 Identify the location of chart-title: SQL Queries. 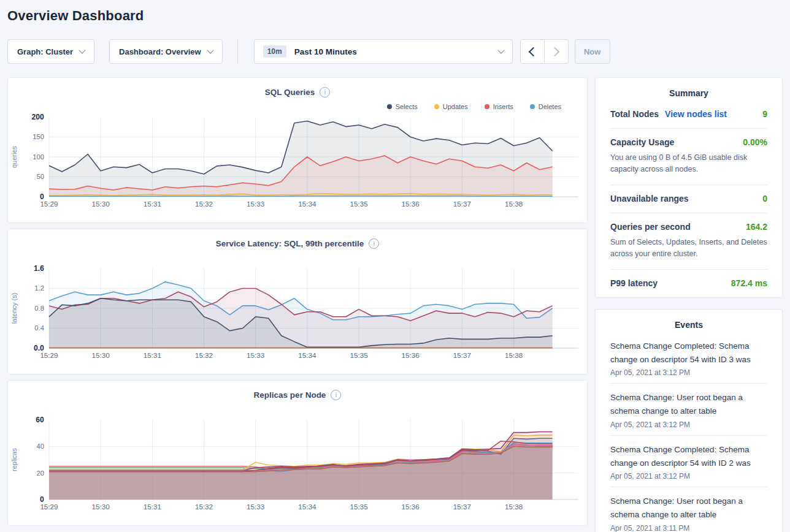
(290, 92).